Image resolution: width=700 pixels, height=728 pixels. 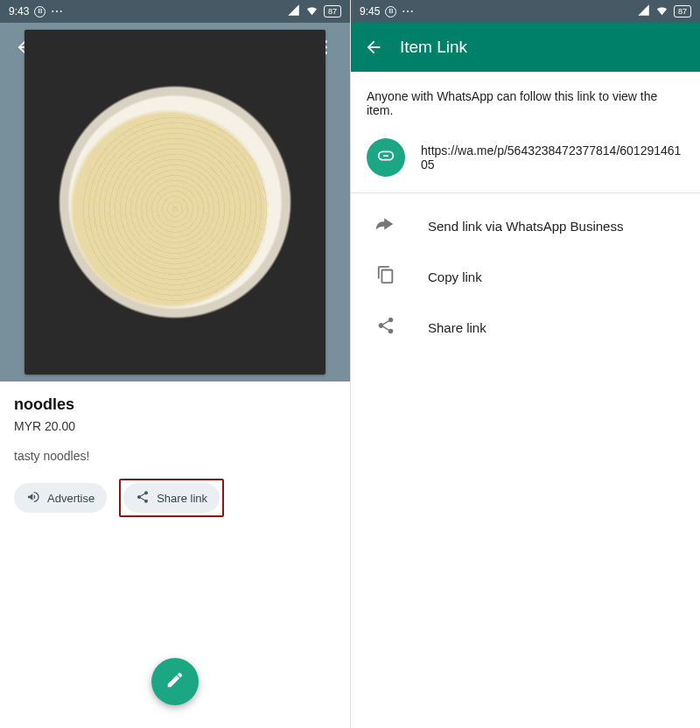 What do you see at coordinates (525, 276) in the screenshot?
I see `option-copy-link: Copy link` at bounding box center [525, 276].